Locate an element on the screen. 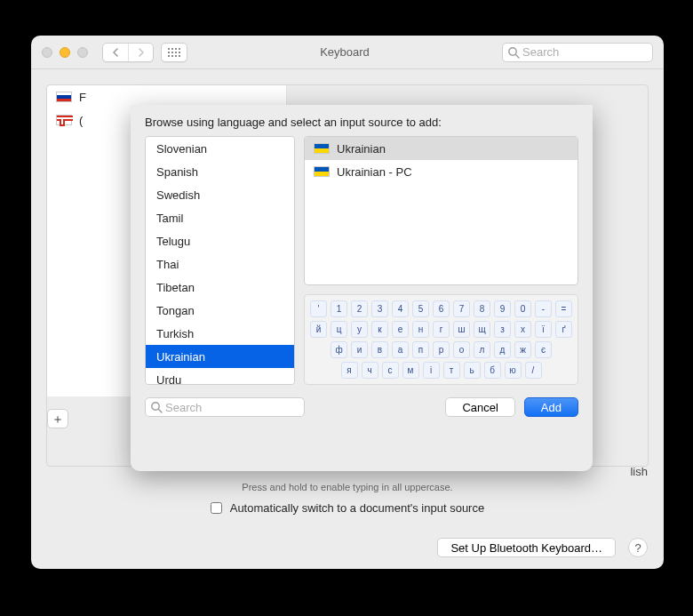 This screenshot has height=616, width=693. input-source-row: Ukrainian - PC is located at coordinates (441, 172).